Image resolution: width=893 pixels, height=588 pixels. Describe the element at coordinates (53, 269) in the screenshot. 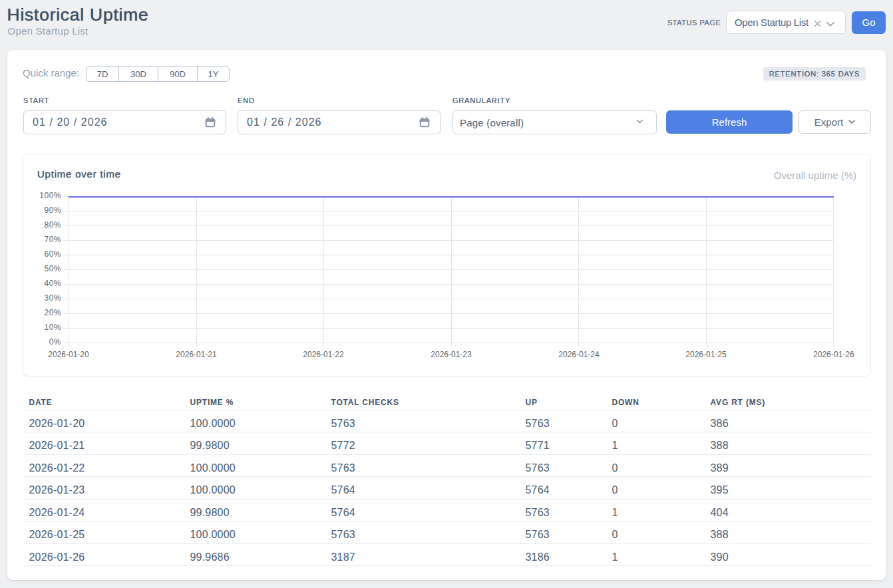

I see `svg-text: 50%` at that location.